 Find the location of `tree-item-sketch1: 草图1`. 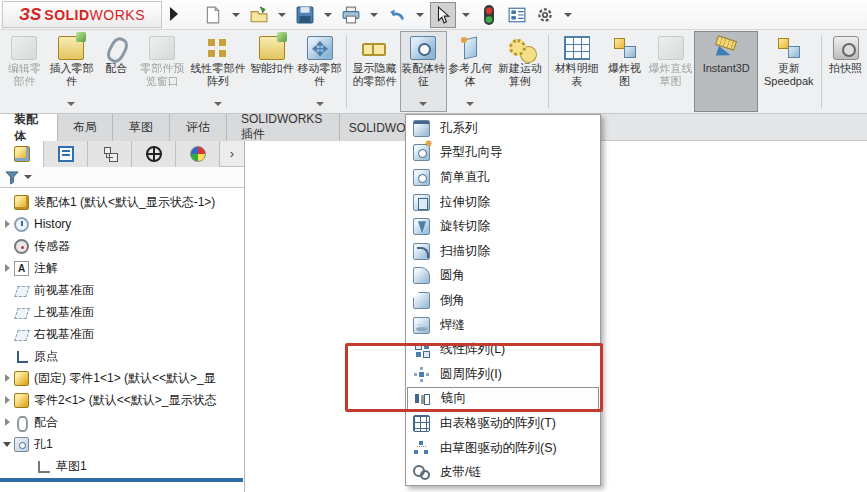

tree-item-sketch1: 草图1 is located at coordinates (122, 466).